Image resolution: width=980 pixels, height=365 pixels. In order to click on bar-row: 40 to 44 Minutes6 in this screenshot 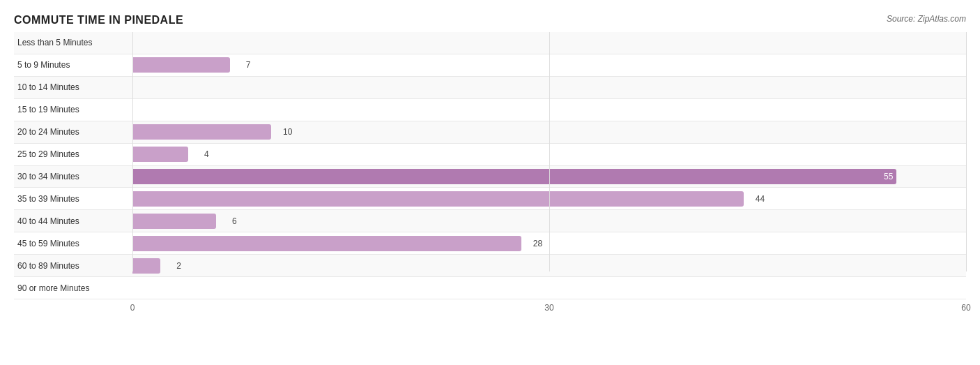, I will do `click(490, 221)`.